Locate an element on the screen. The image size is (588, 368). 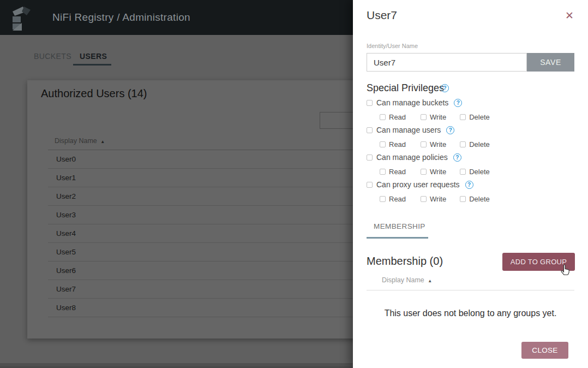
can-manage-buckets-checkbox is located at coordinates (370, 103).